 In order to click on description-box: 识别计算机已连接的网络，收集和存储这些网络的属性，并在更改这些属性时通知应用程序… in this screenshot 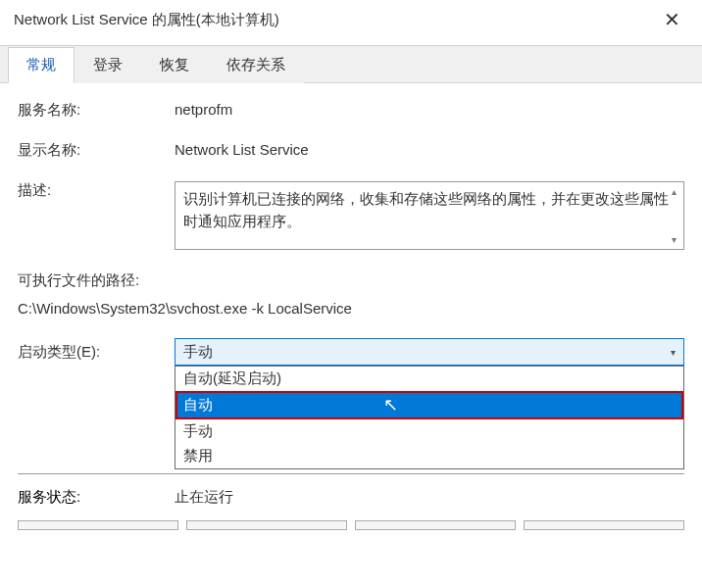, I will do `click(429, 216)`.